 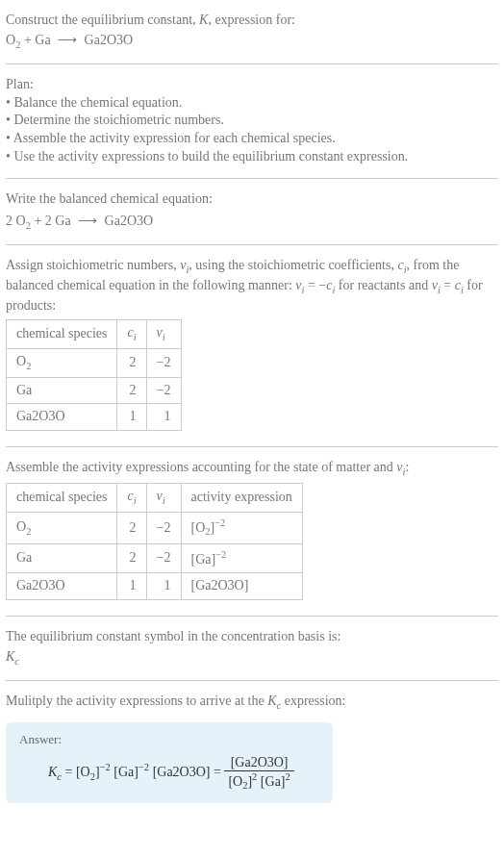 I want to click on table-header-row: chemical species ci νi activity expressi…, so click(x=155, y=498).